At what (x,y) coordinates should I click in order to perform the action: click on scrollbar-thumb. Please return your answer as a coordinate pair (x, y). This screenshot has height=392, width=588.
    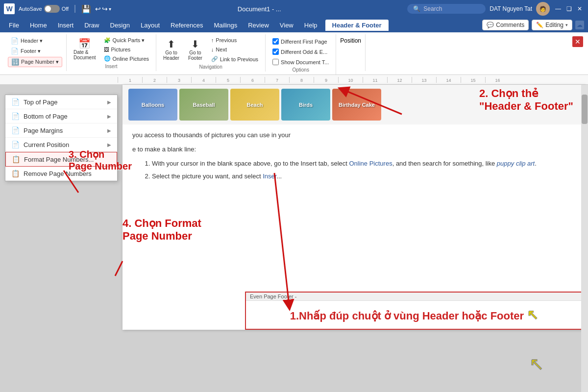
    Looking at the image, I should click on (585, 109).